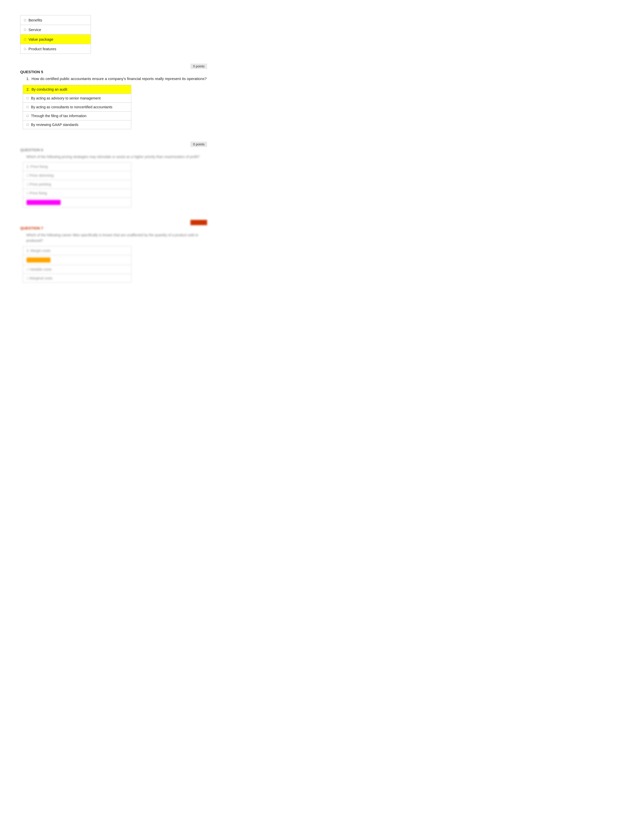  Describe the element at coordinates (27, 175) in the screenshot. I see `q6-radio-2: □` at that location.